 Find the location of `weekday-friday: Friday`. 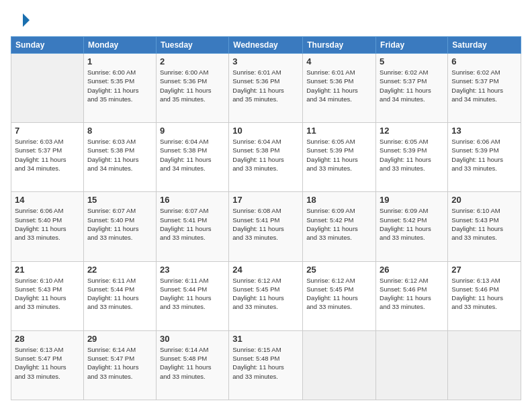

weekday-friday: Friday is located at coordinates (412, 46).